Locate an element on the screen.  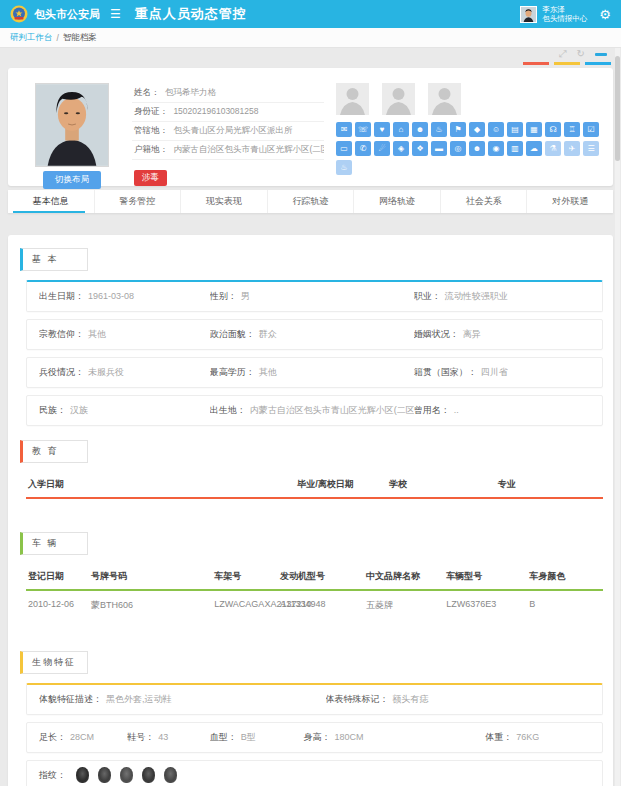
tab-social-relations: 社会关系 is located at coordinates (484, 202).